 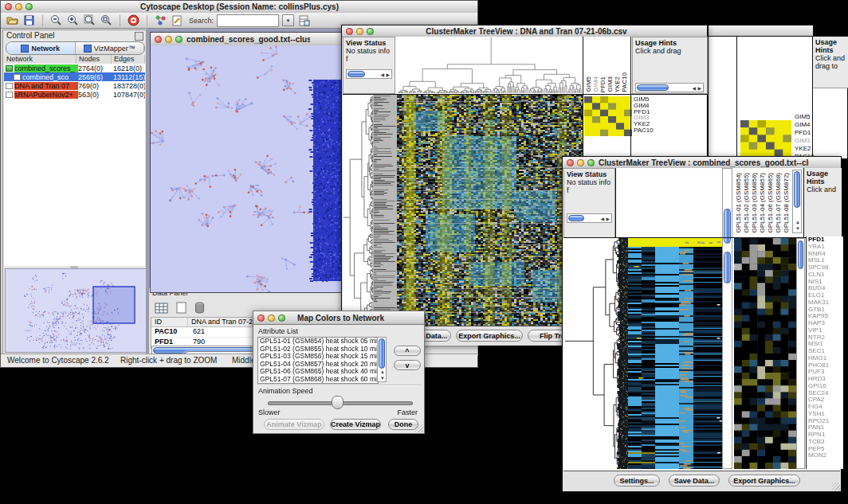 What do you see at coordinates (764, 481) in the screenshot?
I see `treeview2-button: Export Graphics...` at bounding box center [764, 481].